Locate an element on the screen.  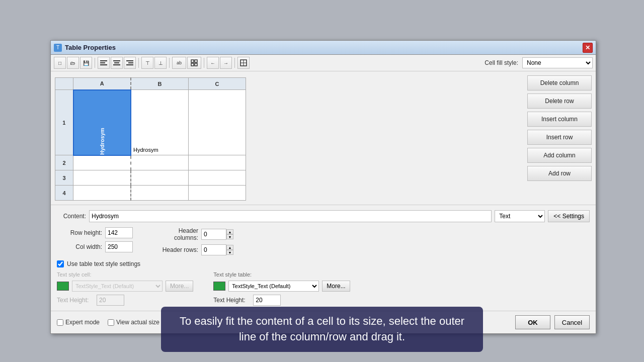
text-height-table-label: Text Height: is located at coordinates (232, 300).